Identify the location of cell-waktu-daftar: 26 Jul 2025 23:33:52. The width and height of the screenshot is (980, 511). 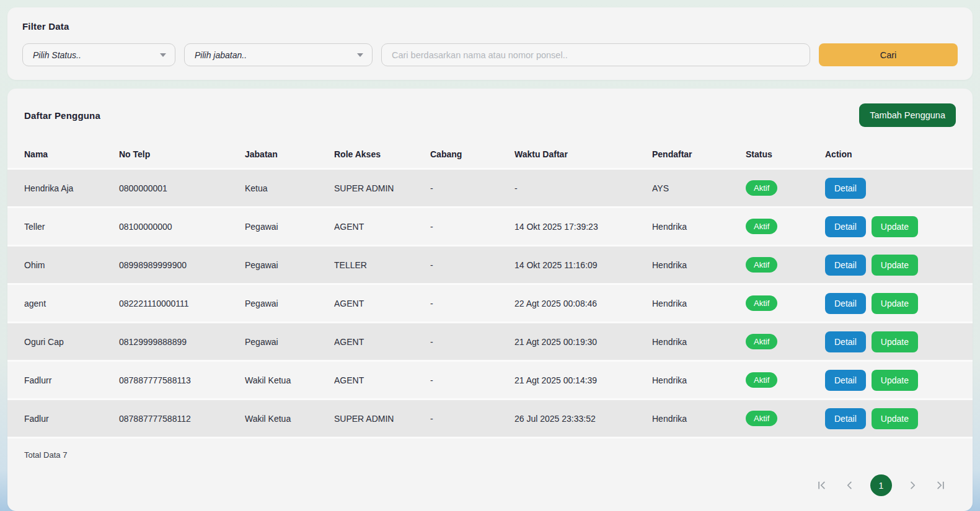
(583, 419).